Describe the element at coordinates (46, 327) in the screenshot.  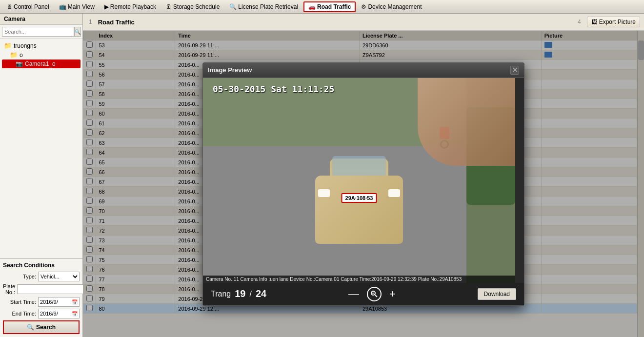
I see `search-button-label: Search` at that location.